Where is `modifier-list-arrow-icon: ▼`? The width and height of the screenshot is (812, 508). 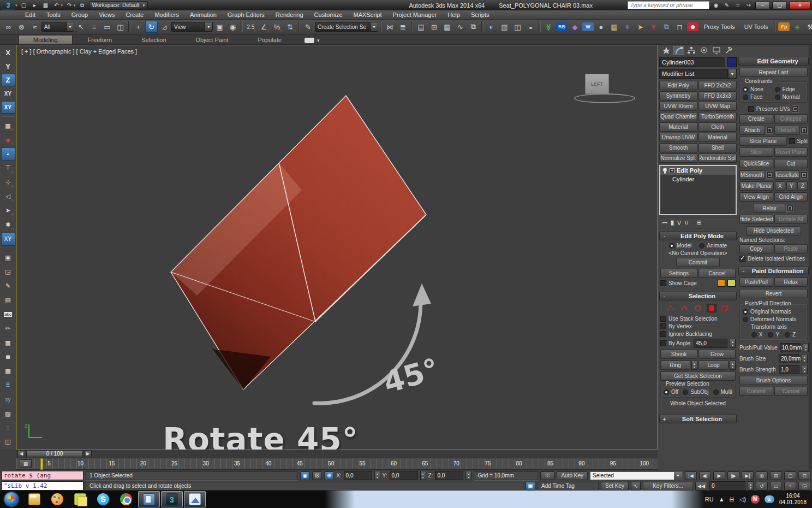
modifier-list-arrow-icon: ▼ is located at coordinates (732, 74).